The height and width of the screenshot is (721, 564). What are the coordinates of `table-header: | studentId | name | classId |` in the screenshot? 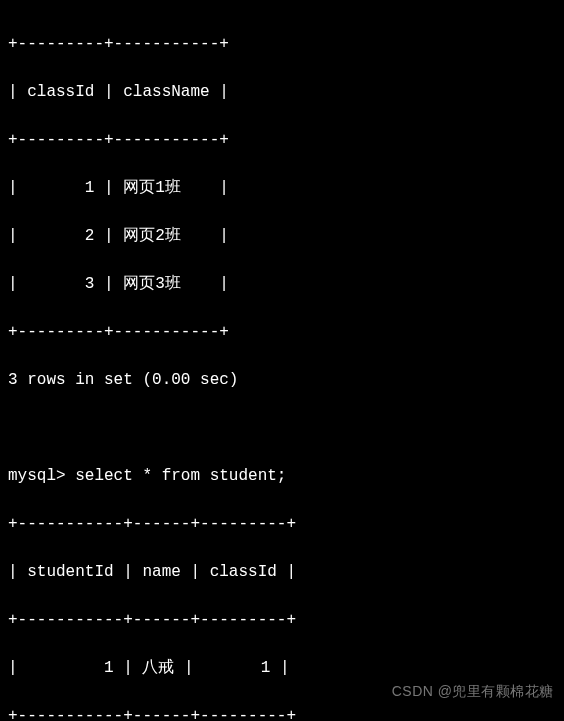 It's located at (282, 572).